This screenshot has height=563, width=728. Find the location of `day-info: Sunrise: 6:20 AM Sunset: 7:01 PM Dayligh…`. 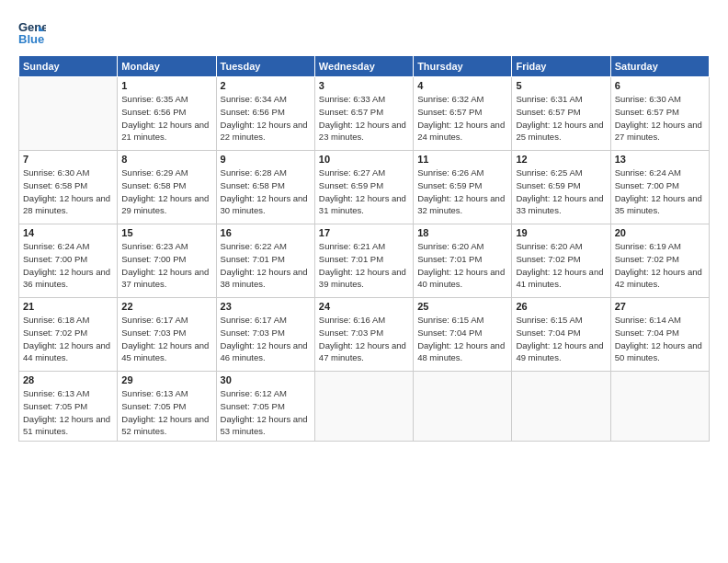

day-info: Sunrise: 6:20 AM Sunset: 7:01 PM Dayligh… is located at coordinates (462, 265).